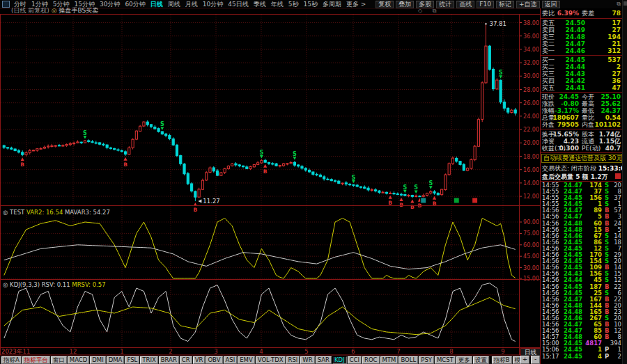  Describe the element at coordinates (465, 4) in the screenshot. I see `toolbar-button: 画线` at that location.